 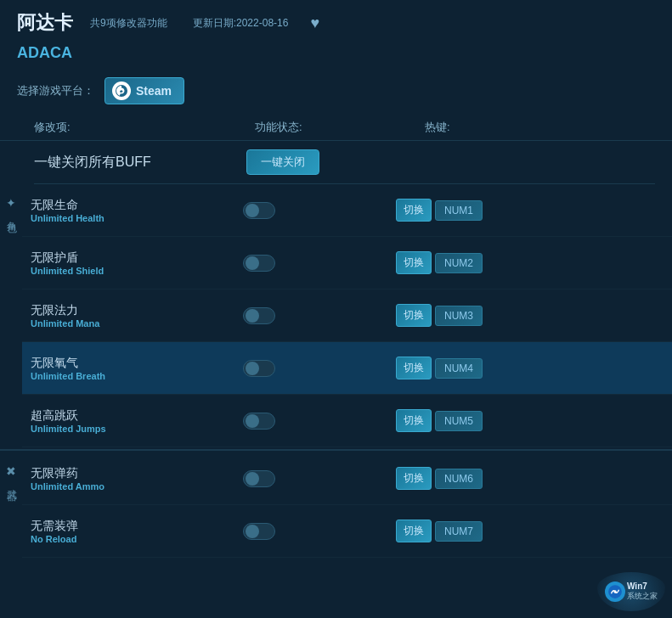 I want to click on watermark-line2: 系统之家, so click(x=642, y=596).